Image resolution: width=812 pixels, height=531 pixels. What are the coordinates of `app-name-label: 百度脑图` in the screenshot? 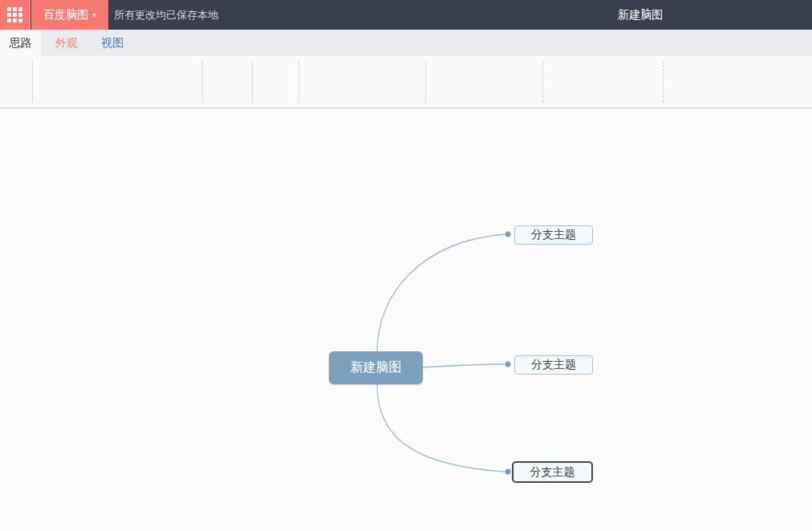 It's located at (66, 15).